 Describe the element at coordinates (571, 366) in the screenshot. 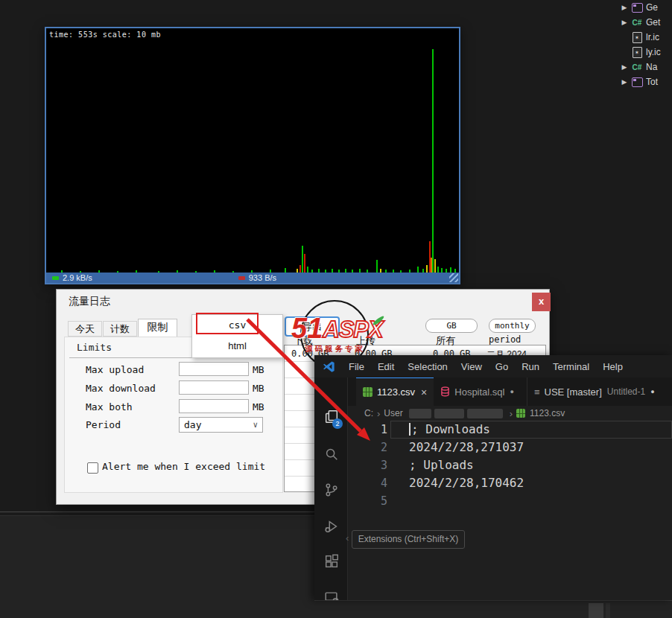

I see `menu-terminal: Terminal` at that location.